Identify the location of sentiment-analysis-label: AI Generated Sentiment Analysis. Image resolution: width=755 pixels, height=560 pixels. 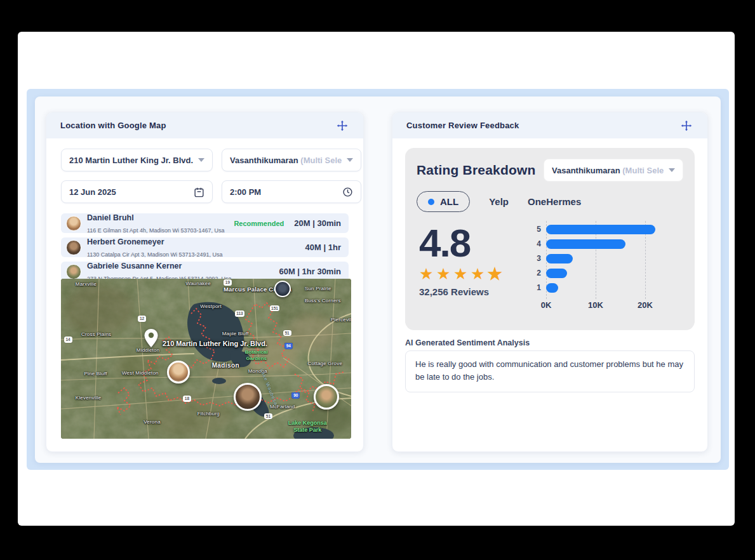
(467, 343).